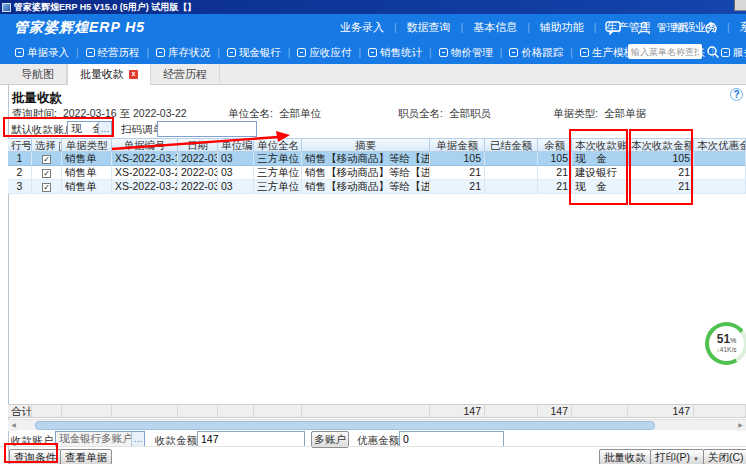  I want to click on search-icon, so click(713, 52).